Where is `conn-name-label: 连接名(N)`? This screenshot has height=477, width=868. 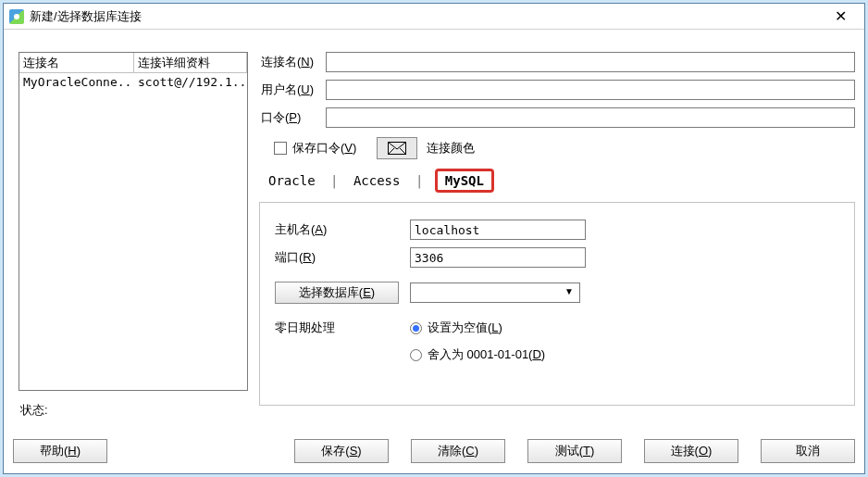 conn-name-label: 连接名(N) is located at coordinates (292, 62).